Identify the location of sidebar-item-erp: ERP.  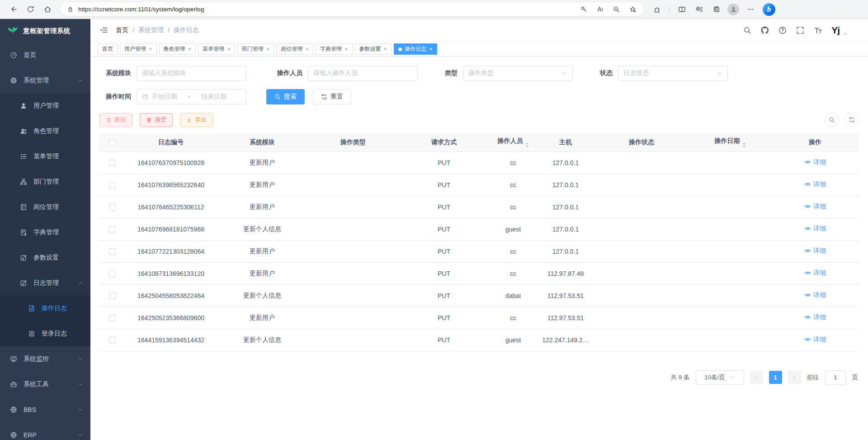
(45, 431).